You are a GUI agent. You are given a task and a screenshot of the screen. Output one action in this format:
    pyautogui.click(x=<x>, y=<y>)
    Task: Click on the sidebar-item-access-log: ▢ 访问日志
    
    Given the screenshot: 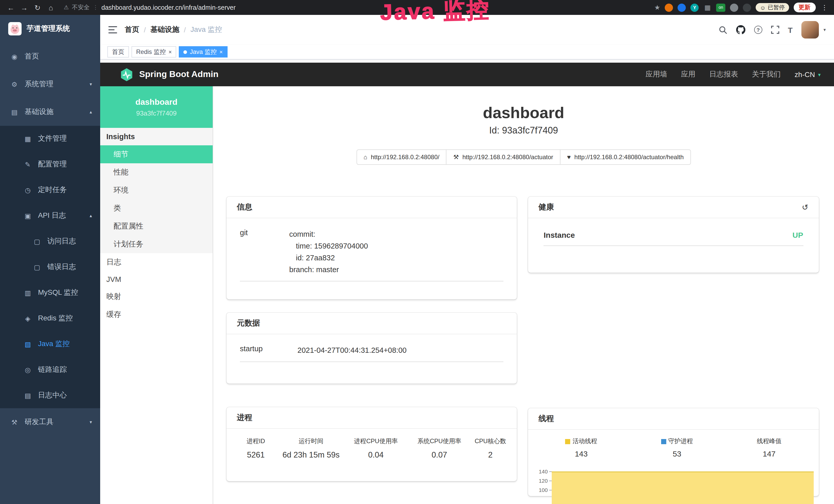 What is the action you would take?
    pyautogui.click(x=50, y=242)
    